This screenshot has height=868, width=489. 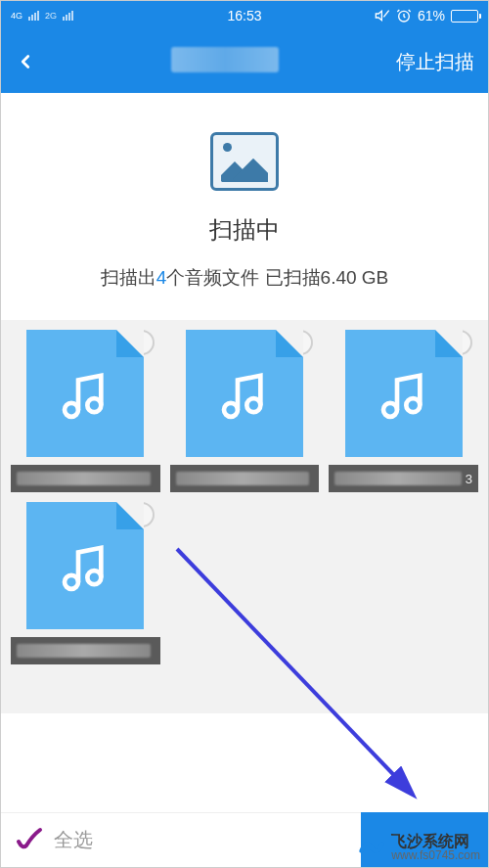 I want to click on watermark: 飞沙系统网 www.fs0745.com, so click(x=419, y=847).